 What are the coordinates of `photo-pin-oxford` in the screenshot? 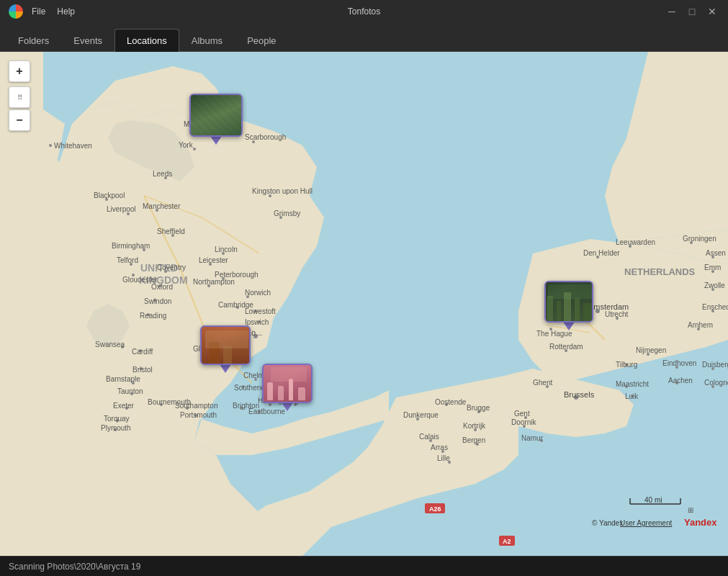 It's located at (225, 349).